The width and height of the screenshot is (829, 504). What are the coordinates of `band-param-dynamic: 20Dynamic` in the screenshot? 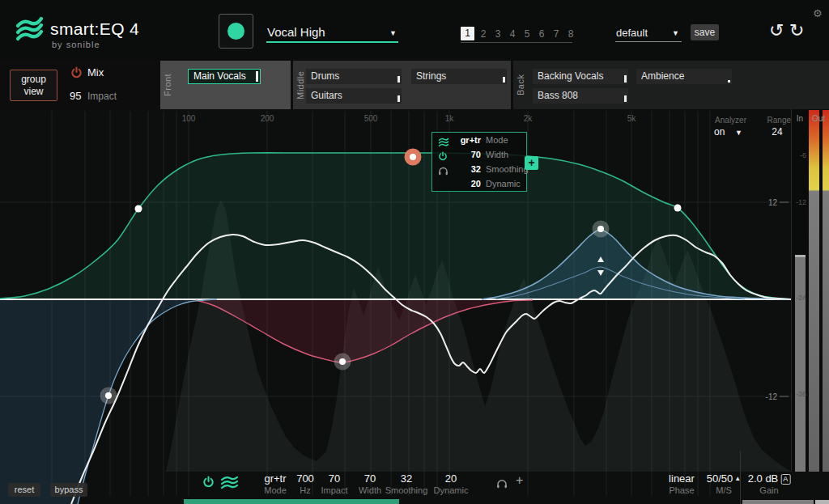 It's located at (452, 484).